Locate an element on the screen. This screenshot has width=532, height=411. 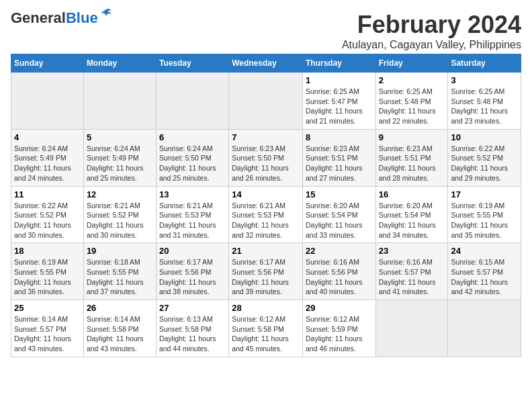
day-info: Sunrise: 6:15 AM Sunset: 5:57 PM Dayligh… is located at coordinates (484, 277).